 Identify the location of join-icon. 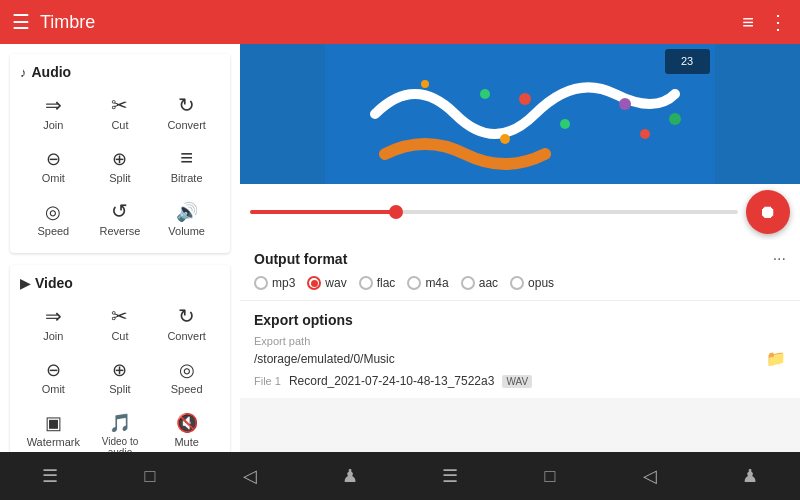
(54, 105).